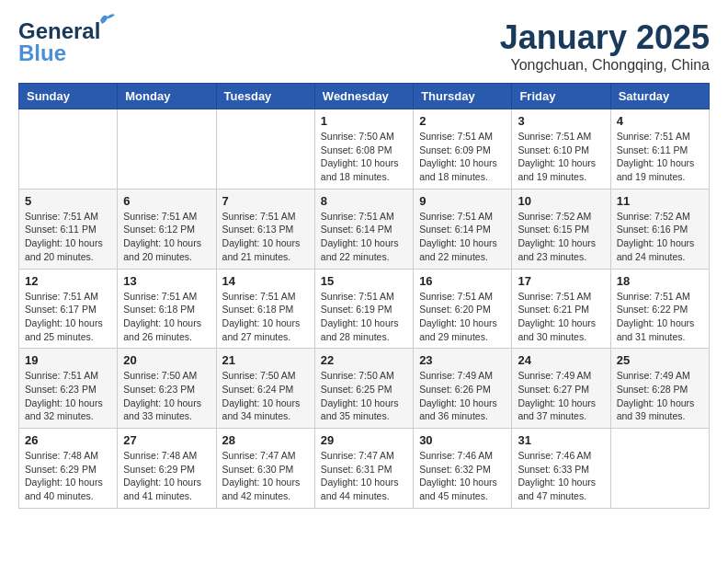 The height and width of the screenshot is (563, 728). Describe the element at coordinates (167, 469) in the screenshot. I see `calendar-day-27: 27Sunrise: 7:48 AMSunset: 6:29 PMDayligh…` at that location.